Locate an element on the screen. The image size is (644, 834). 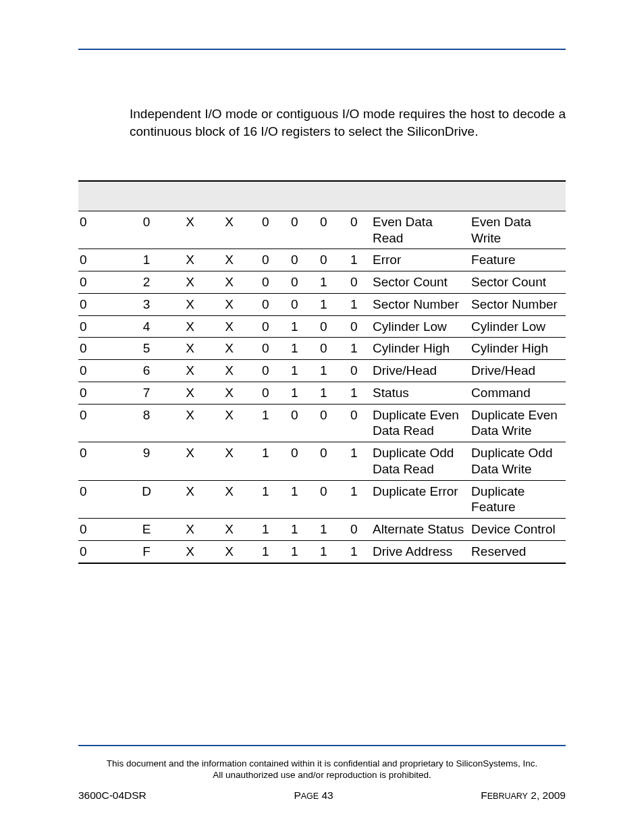
table-row: 04XX0100Cylinder LowCylinder Low is located at coordinates (322, 327).